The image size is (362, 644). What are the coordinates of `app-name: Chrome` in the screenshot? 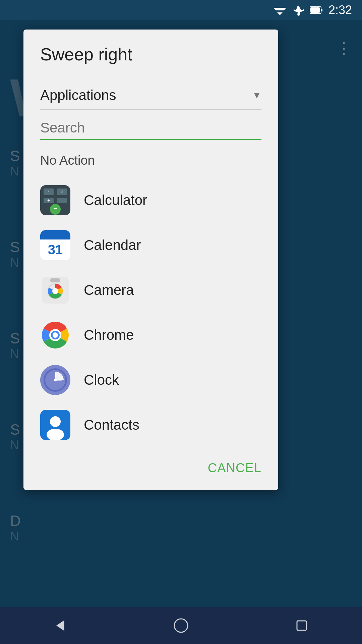 It's located at (109, 335).